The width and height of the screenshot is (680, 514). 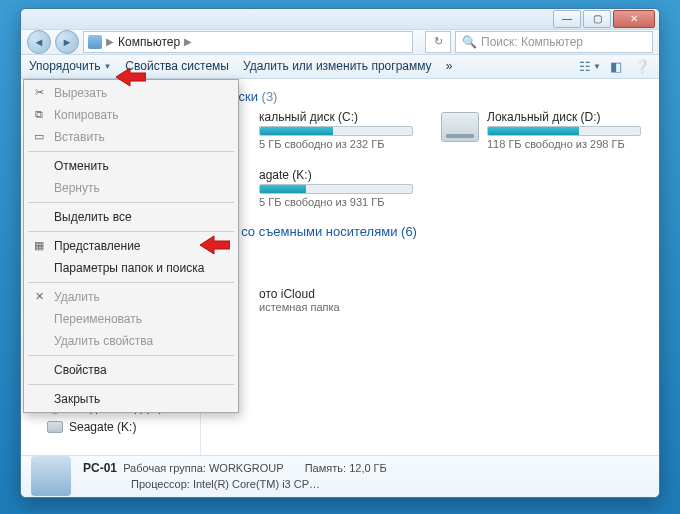 What do you see at coordinates (235, 476) in the screenshot?
I see `details-text: PC-01 Рабочая группа: WORKGROUP Память: …` at bounding box center [235, 476].